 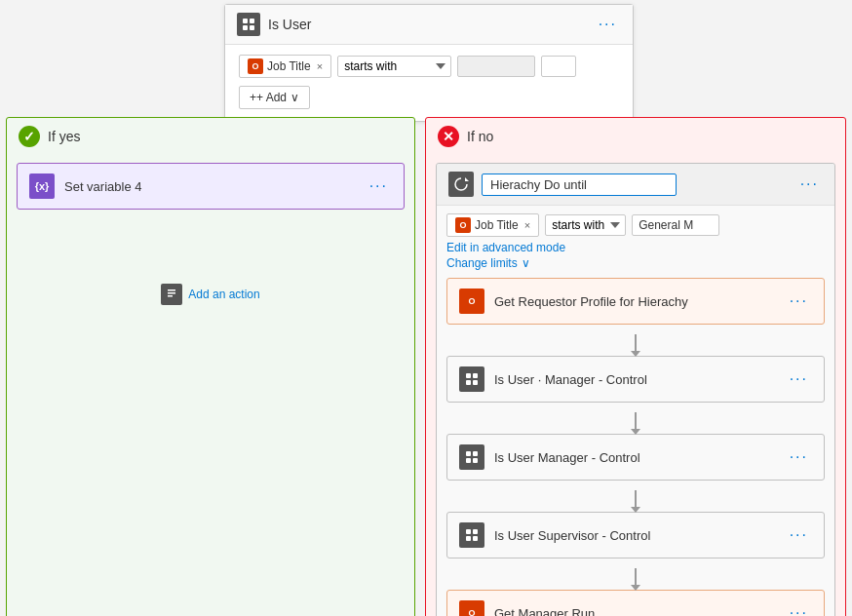 What do you see at coordinates (608, 24) in the screenshot?
I see `condition-menu-button: ···` at bounding box center [608, 24].